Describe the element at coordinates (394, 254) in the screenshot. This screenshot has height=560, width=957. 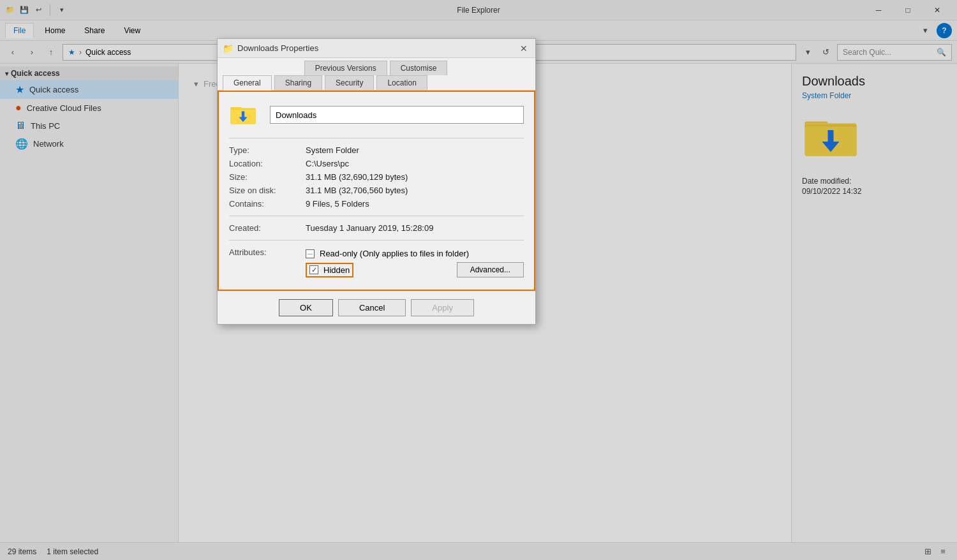
I see `readonly-label: Read-only (Only applies to files in fold…` at that location.